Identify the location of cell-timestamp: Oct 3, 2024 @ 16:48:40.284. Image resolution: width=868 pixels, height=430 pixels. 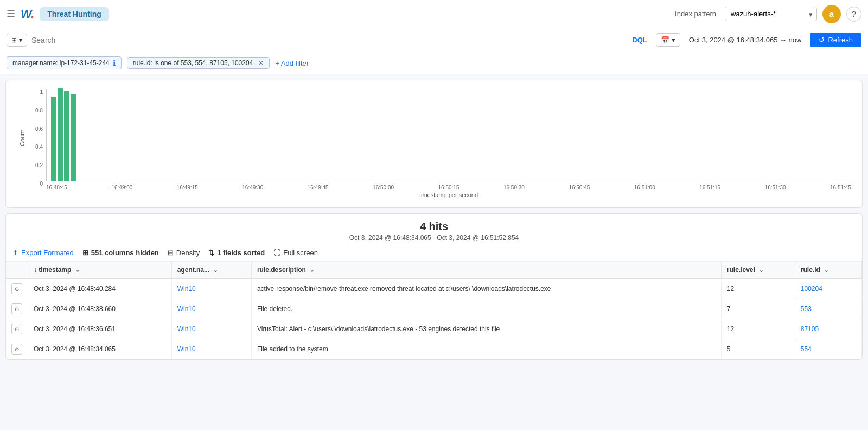
(100, 289).